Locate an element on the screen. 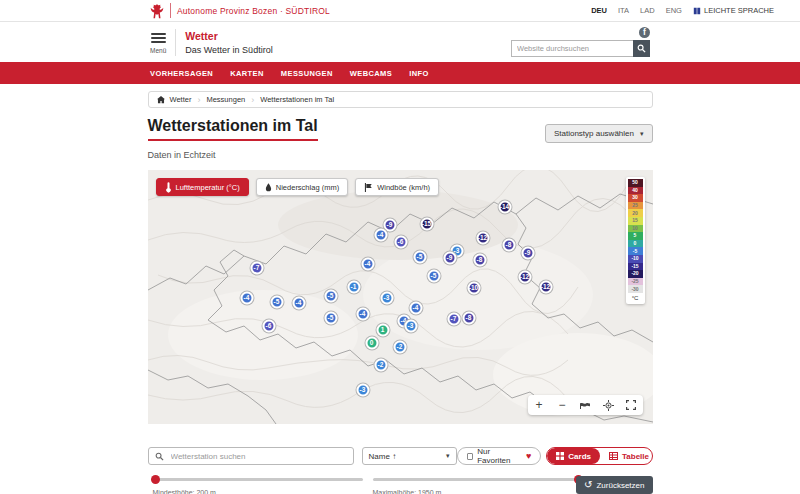 The width and height of the screenshot is (800, 494). layer-label: Lufttemperatur (°C) is located at coordinates (208, 188).